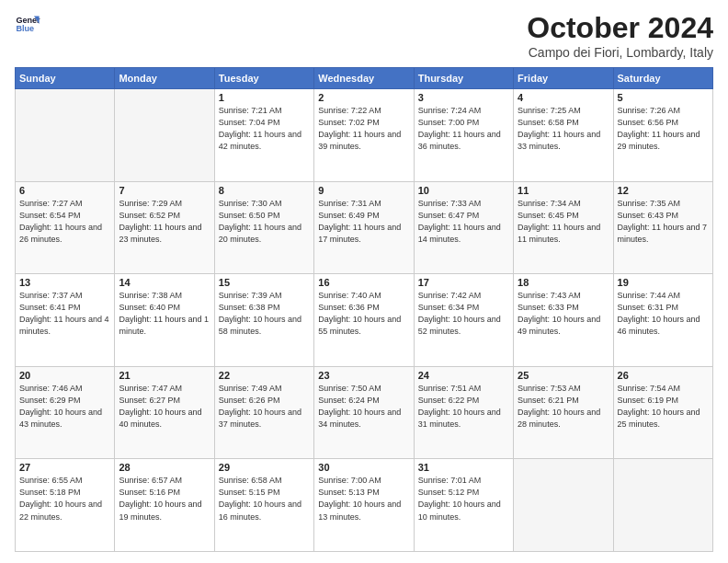  What do you see at coordinates (65, 320) in the screenshot?
I see `day-cell-2-0: 13Sunrise: 7:37 AM Sunset: 6:41 PM Dayli…` at bounding box center [65, 320].